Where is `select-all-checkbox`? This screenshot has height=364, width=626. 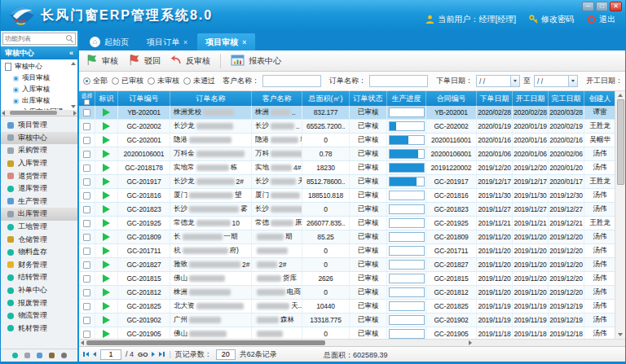 select-all-checkbox is located at coordinates (86, 103).